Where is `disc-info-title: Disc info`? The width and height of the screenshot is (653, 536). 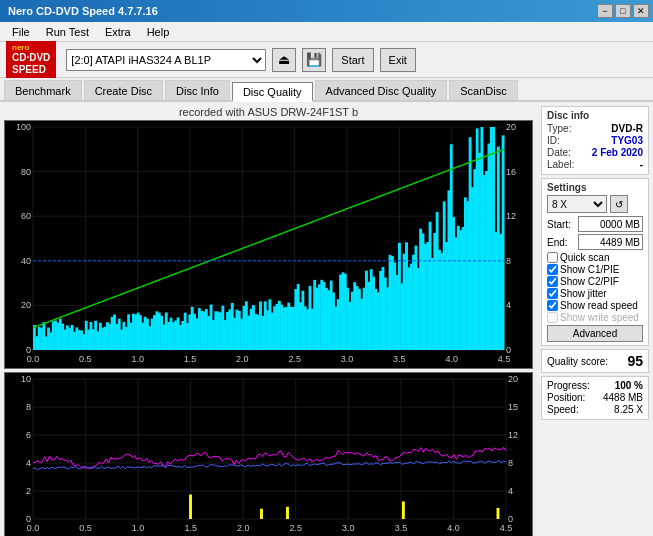
disc-info-title: Disc info is located at coordinates (595, 116).